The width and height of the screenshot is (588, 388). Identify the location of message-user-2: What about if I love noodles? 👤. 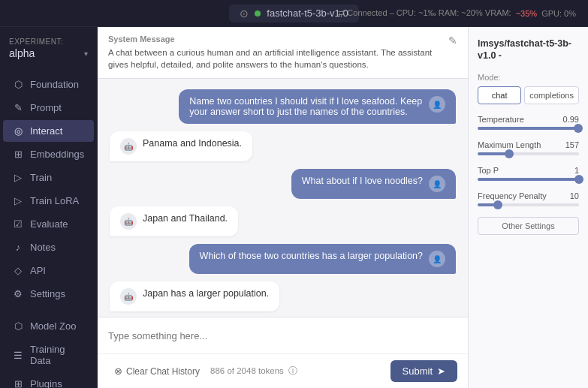
(374, 184).